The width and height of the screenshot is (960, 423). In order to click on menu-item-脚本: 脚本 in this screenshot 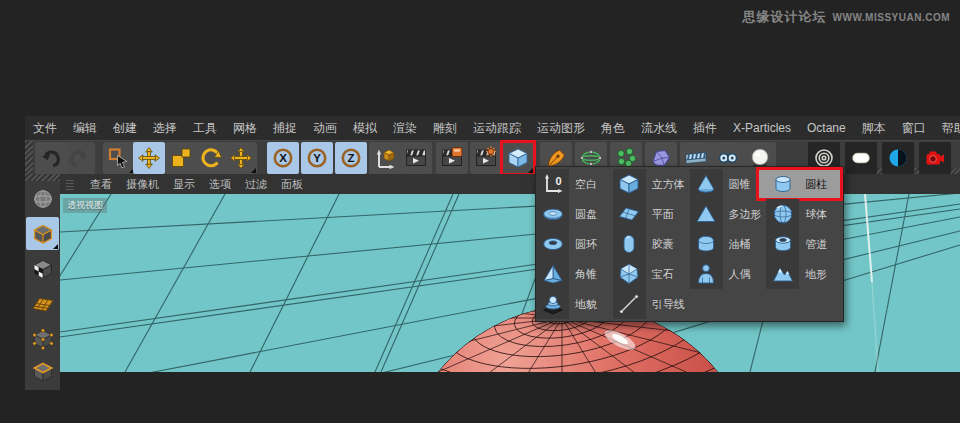, I will do `click(874, 128)`.